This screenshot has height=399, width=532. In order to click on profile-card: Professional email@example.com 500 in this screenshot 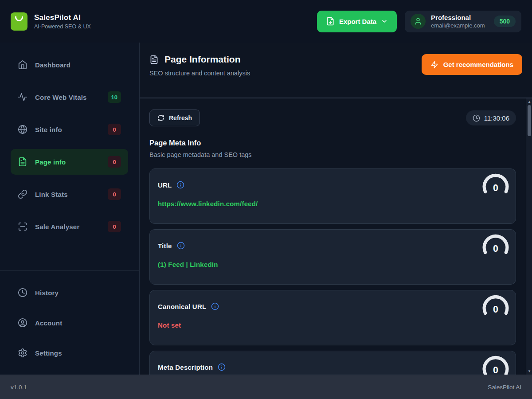, I will do `click(463, 21)`.